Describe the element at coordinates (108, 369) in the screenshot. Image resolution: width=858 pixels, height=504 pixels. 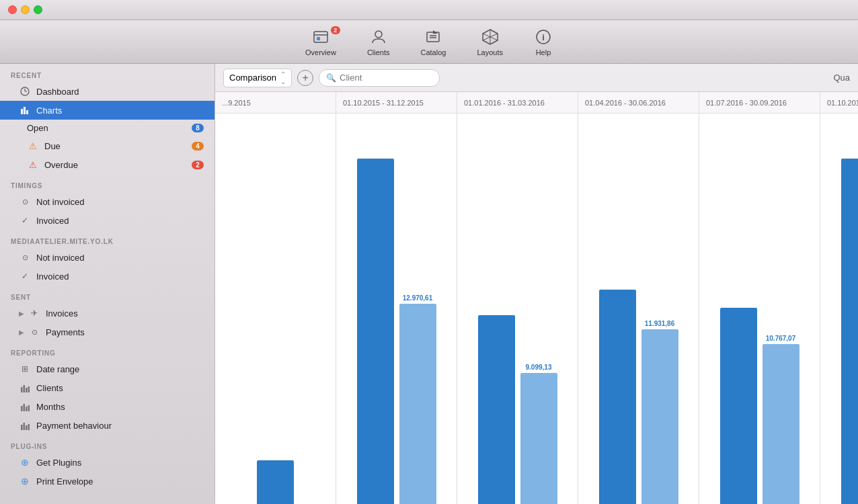
I see `sidebar-item-date-range: ⊞ Date range` at that location.